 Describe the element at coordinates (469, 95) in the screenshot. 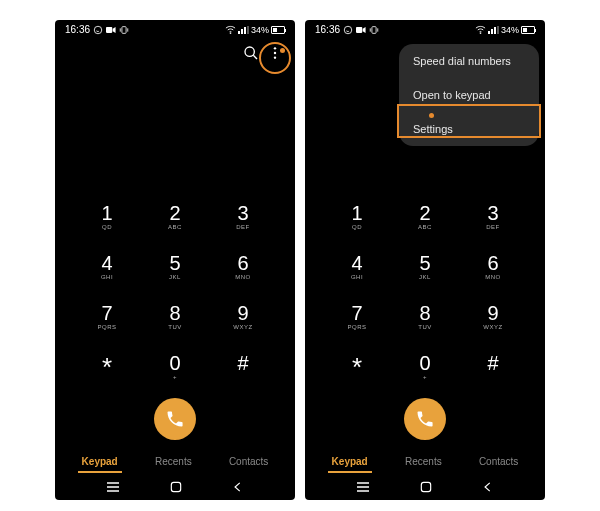

I see `menu-open-keypad: Open to keypad` at that location.